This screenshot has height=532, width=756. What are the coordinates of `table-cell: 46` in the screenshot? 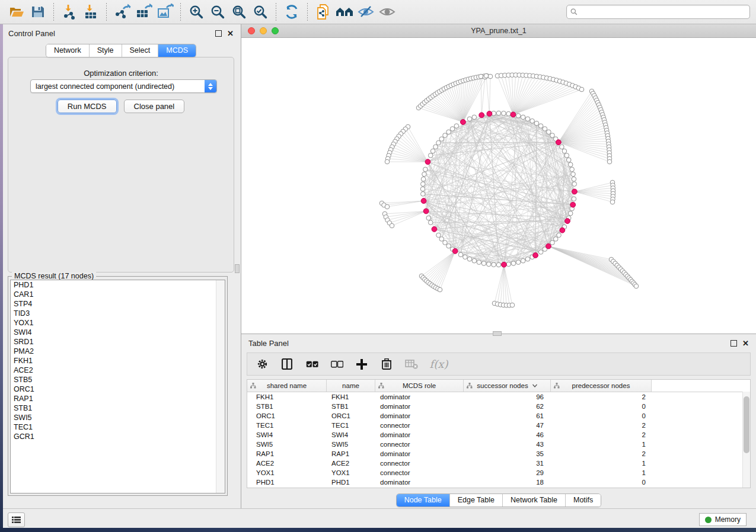 It's located at (508, 435).